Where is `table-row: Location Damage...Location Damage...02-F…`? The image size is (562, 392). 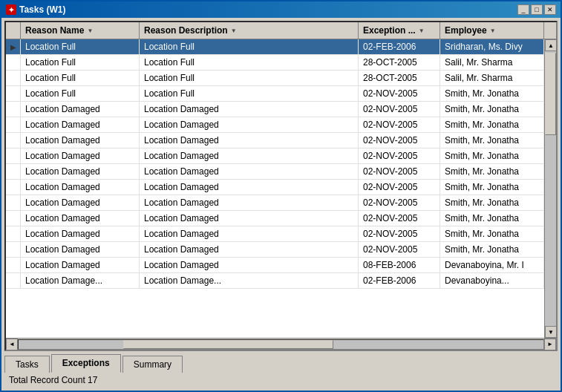
table-row: Location Damage...Location Damage...02-F… is located at coordinates (275, 281).